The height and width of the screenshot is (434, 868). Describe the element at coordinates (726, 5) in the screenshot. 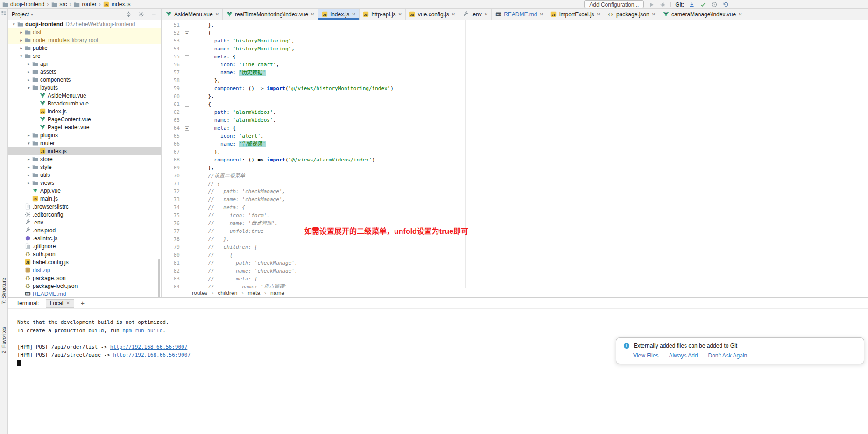

I see `git-rollback-icon` at that location.